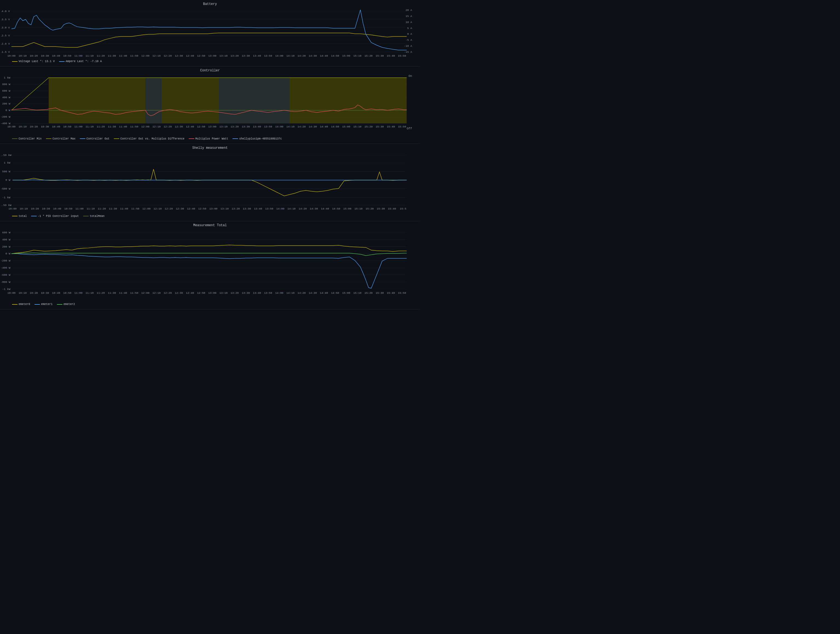 This screenshot has height=634, width=840. What do you see at coordinates (123, 127) in the screenshot?
I see `ctrl-xlabel-10: 11:40` at bounding box center [123, 127].